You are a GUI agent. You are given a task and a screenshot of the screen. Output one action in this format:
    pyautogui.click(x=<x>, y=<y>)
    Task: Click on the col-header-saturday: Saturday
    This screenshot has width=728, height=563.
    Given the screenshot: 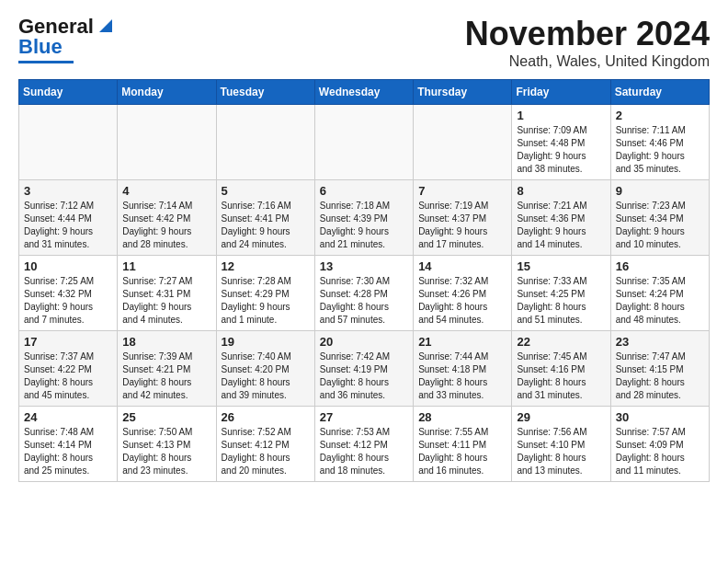 What is the action you would take?
    pyautogui.click(x=660, y=92)
    